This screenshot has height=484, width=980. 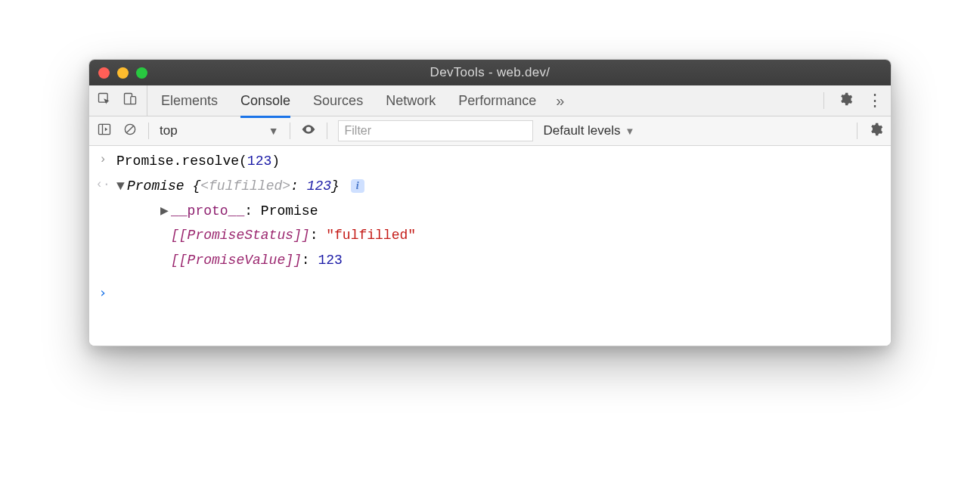 I want to click on filter-input, so click(x=436, y=131).